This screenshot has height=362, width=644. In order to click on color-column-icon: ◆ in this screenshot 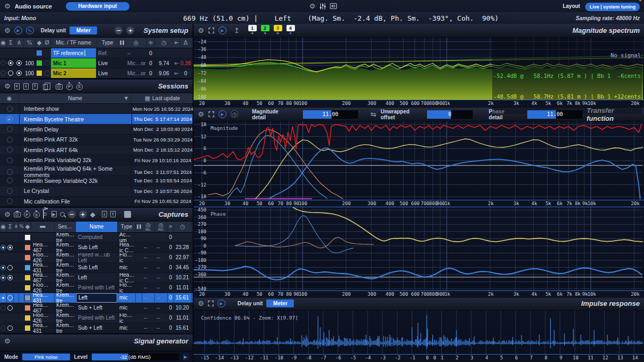, I will do `click(39, 42)`.